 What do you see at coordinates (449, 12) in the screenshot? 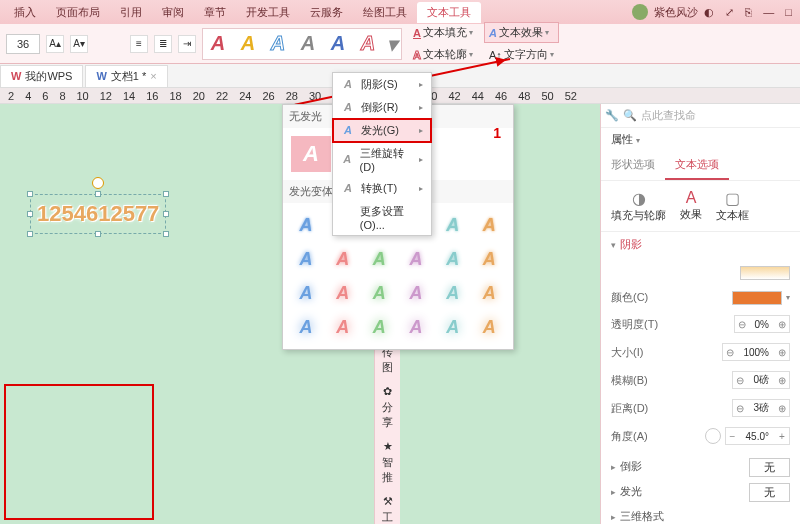
I see `tab-text-tools: 文本工具` at bounding box center [449, 12].